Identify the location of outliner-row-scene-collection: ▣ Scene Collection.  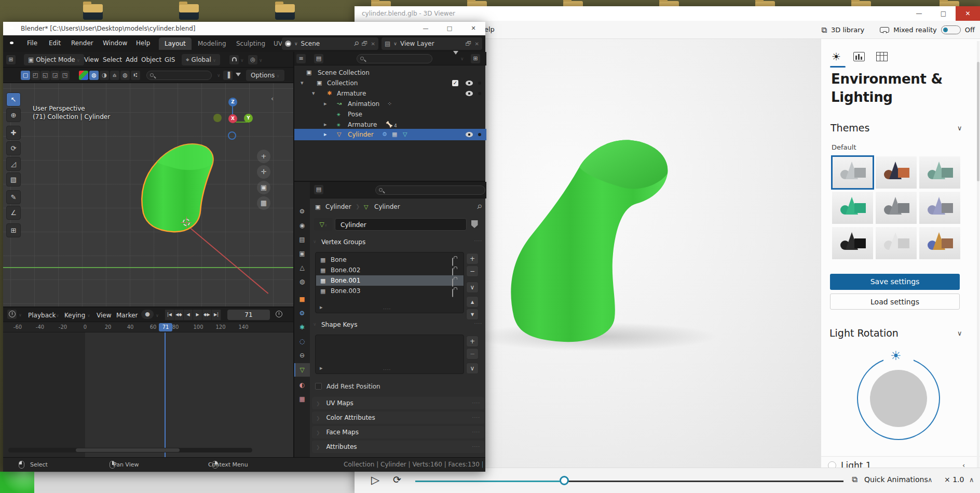
(390, 73).